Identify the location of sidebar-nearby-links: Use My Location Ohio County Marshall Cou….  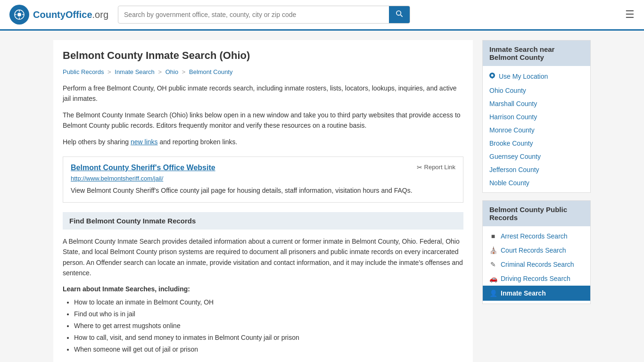
(537, 129).